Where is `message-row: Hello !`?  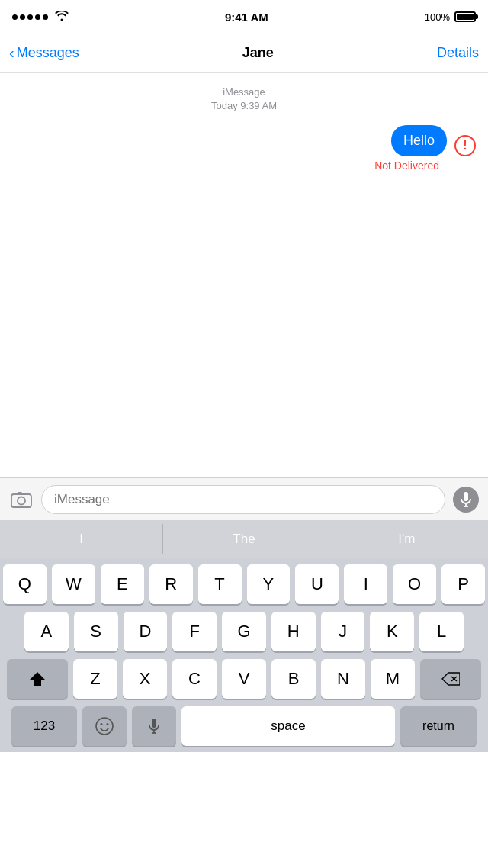 message-row: Hello ! is located at coordinates (244, 140).